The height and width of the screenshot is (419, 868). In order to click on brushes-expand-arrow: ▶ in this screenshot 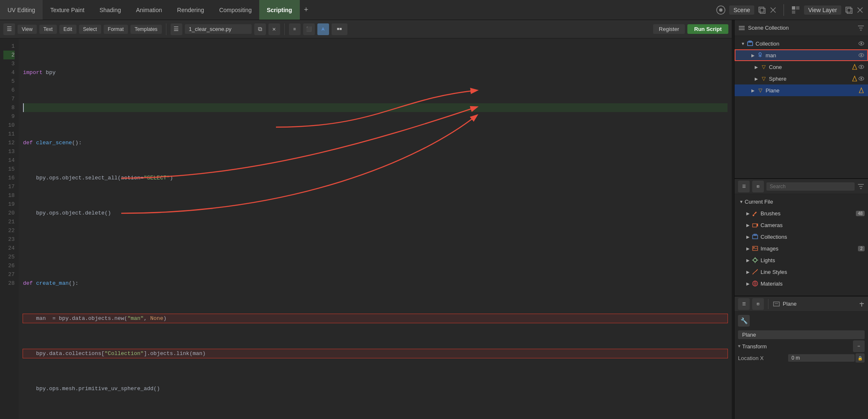, I will do `click(748, 213)`.